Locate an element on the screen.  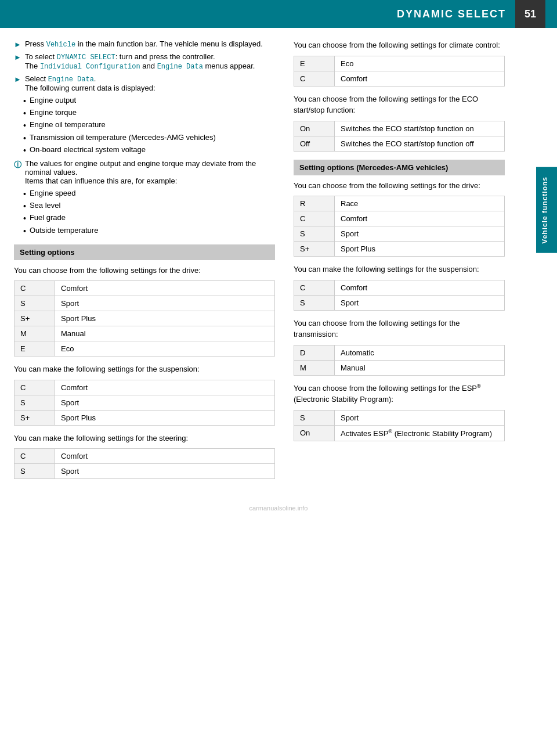
sub-bullet-item: •Transmission oil temperature (Mercedes-… is located at coordinates (149, 138).